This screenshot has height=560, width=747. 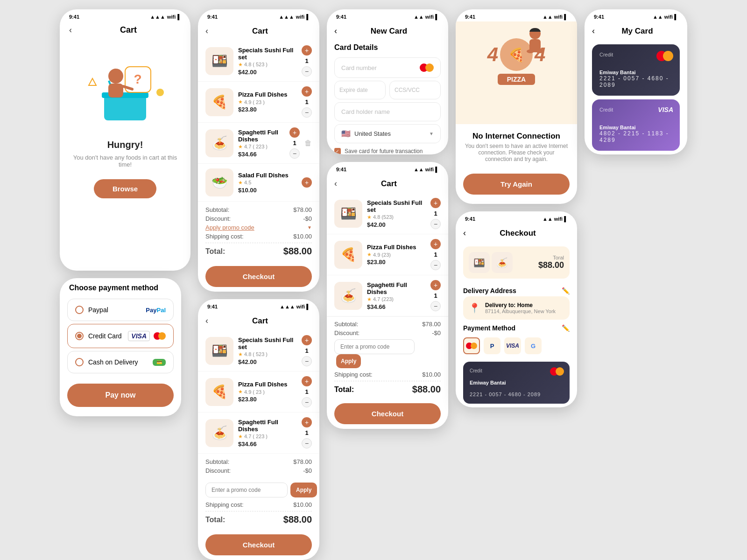 What do you see at coordinates (158, 17) in the screenshot?
I see `signal-icon: ▲▲▲` at bounding box center [158, 17].